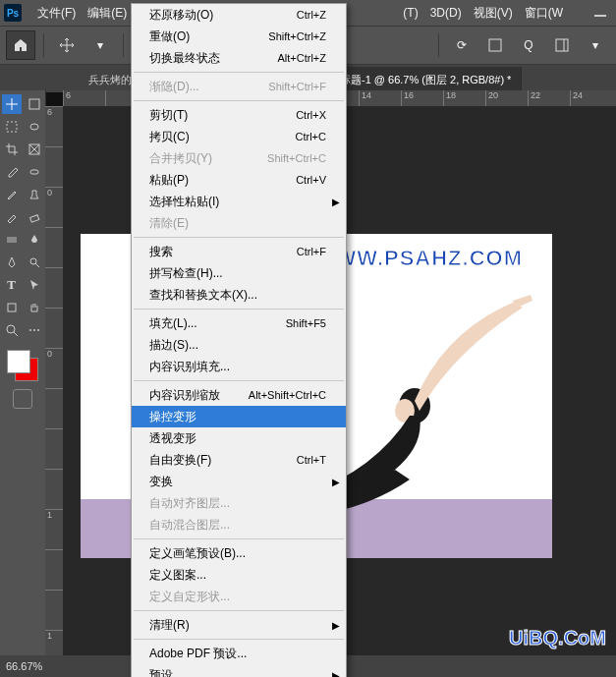  I want to click on brush-tool-icon, so click(12, 195).